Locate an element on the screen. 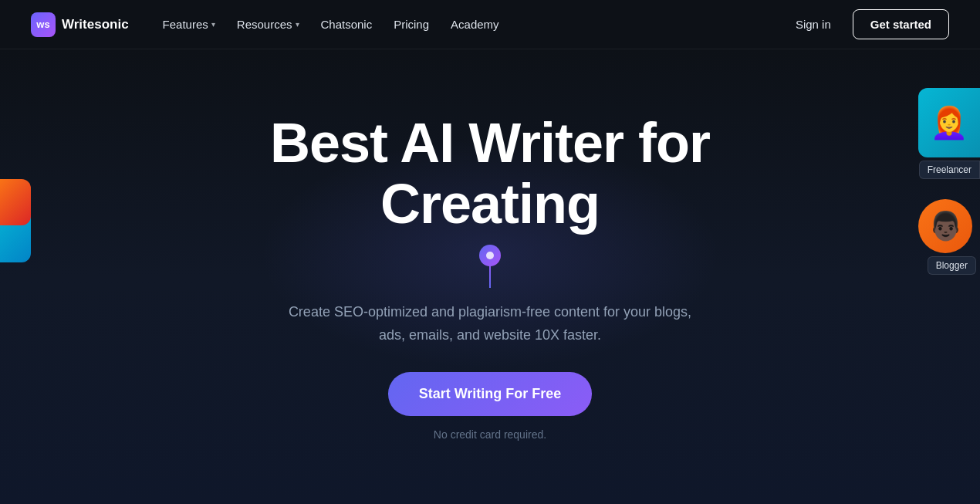 The height and width of the screenshot is (504, 980). side-avatars-right: Freelancer Blogger is located at coordinates (949, 181).